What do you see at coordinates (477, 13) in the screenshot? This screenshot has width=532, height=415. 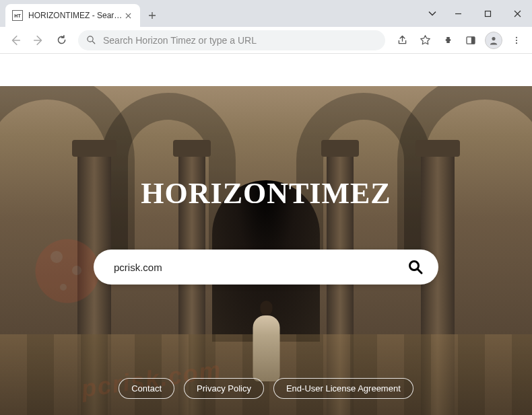 I see `window-controls` at bounding box center [477, 13].